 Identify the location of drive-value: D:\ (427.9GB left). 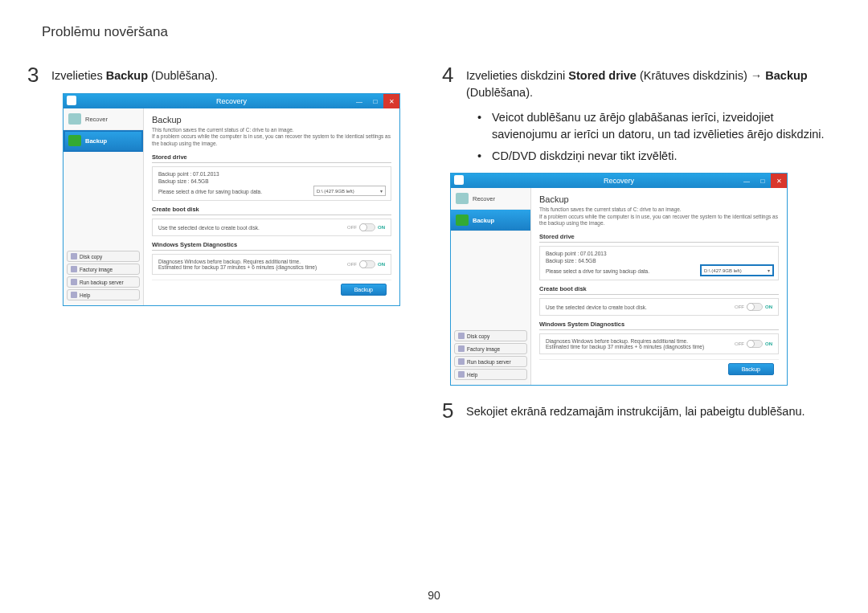
(336, 191).